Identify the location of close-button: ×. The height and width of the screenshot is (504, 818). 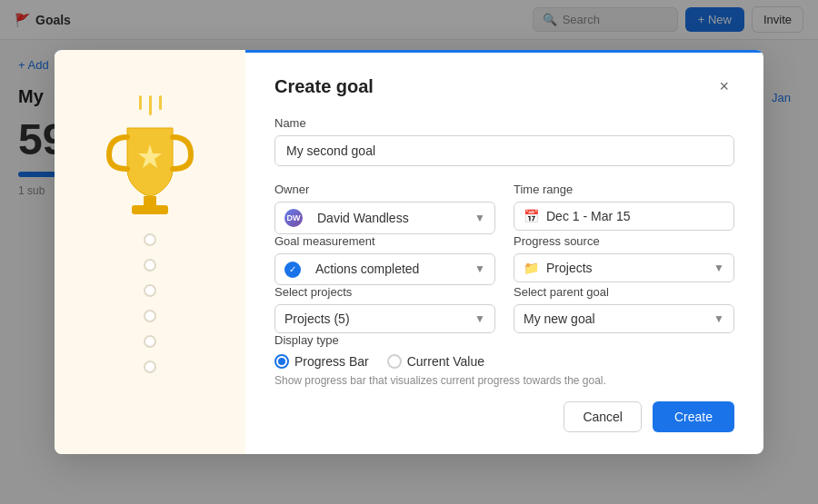
(723, 87).